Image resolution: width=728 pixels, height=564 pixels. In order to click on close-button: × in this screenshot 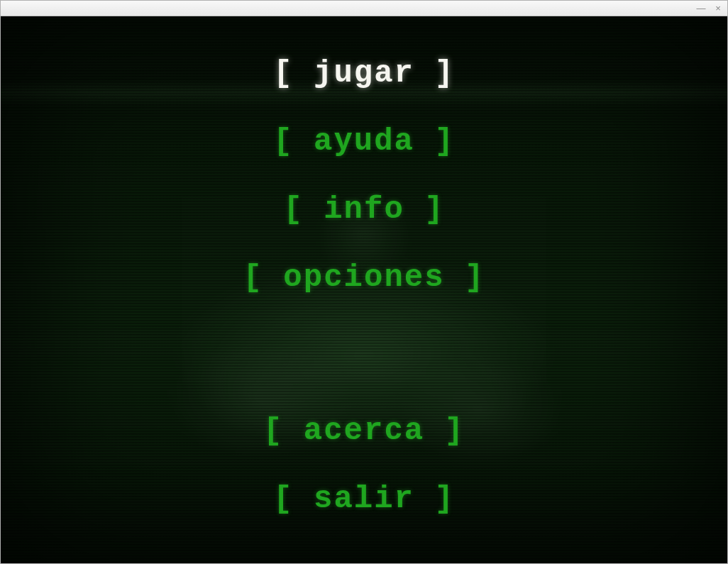, I will do `click(718, 9)`.